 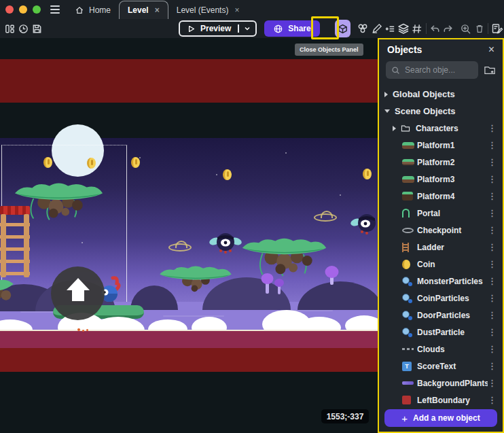 I want to click on tab-label: Level (Events), so click(x=202, y=10).